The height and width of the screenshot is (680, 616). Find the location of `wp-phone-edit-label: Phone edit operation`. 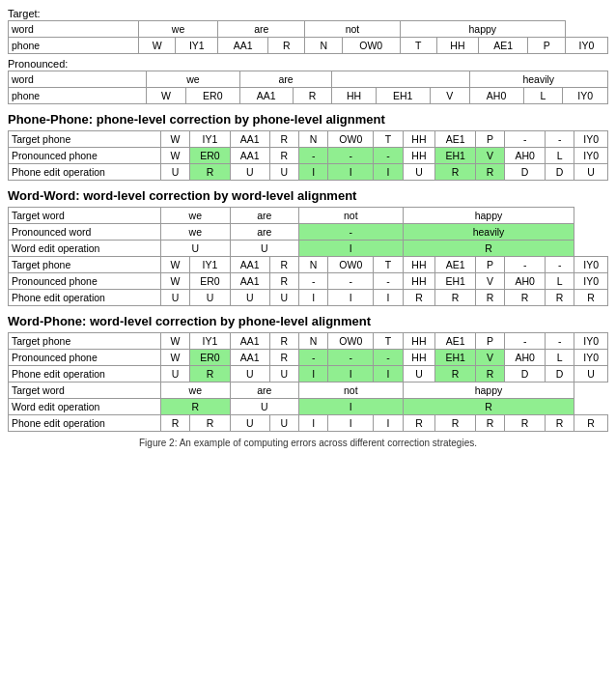

wp-phone-edit-label: Phone edit operation is located at coordinates (85, 375).